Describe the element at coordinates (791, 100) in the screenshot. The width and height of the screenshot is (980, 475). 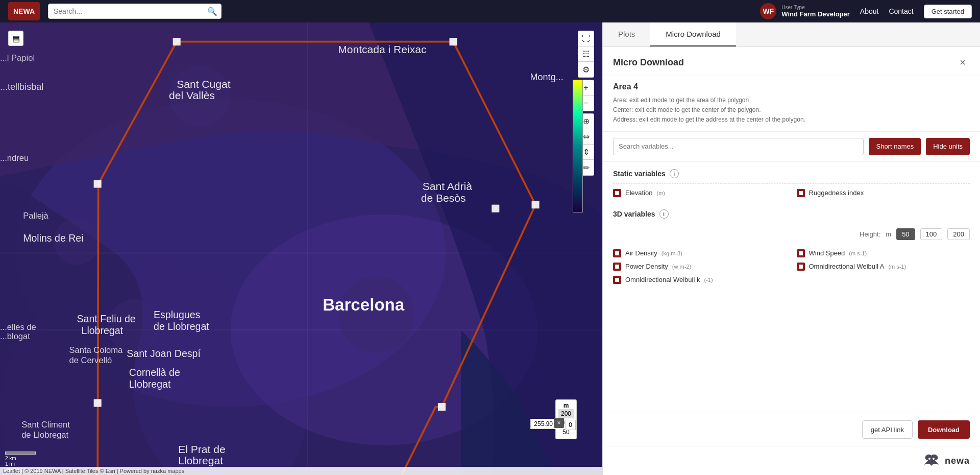
I see `area-hint-1: Area: exit edit mode to get the area of …` at that location.